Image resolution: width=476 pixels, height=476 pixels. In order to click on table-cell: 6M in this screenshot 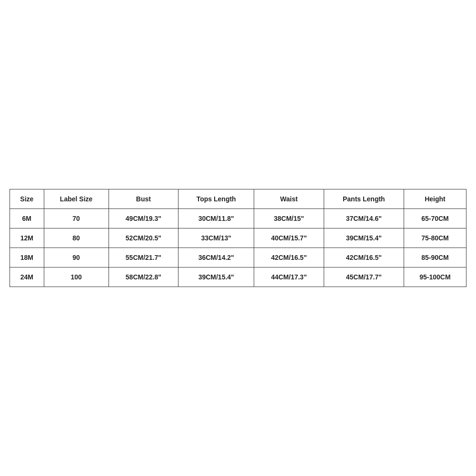, I will do `click(27, 219)`.